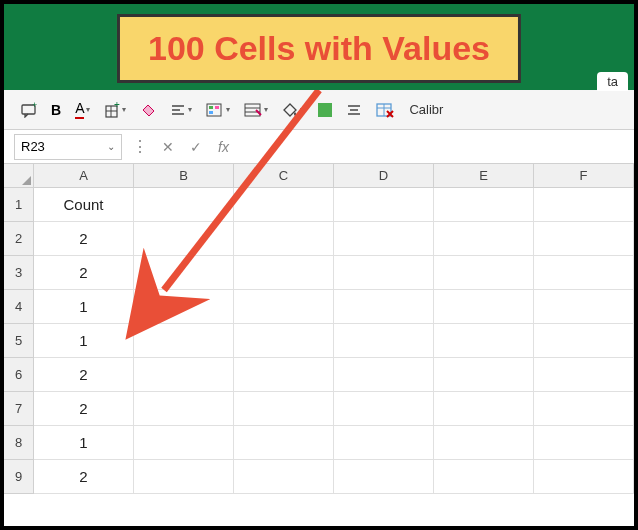 This screenshot has width=638, height=530. Describe the element at coordinates (56, 110) in the screenshot. I see `bold-button: B` at that location.